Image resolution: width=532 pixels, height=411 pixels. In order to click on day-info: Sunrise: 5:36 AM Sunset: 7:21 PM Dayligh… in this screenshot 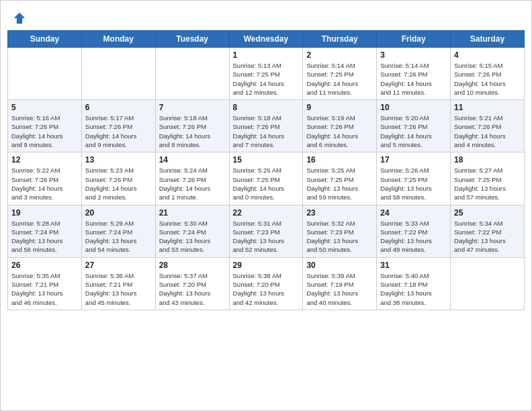, I will do `click(118, 289)`.